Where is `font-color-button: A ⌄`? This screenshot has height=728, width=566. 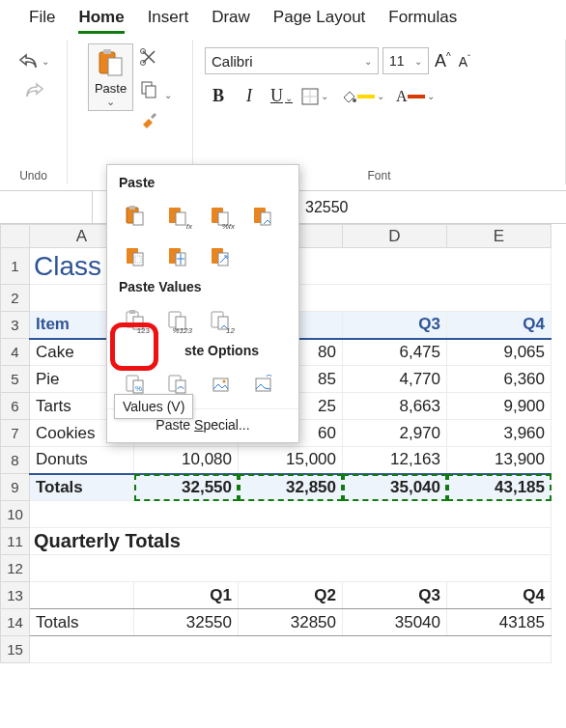
font-color-button: A ⌄ is located at coordinates (415, 97).